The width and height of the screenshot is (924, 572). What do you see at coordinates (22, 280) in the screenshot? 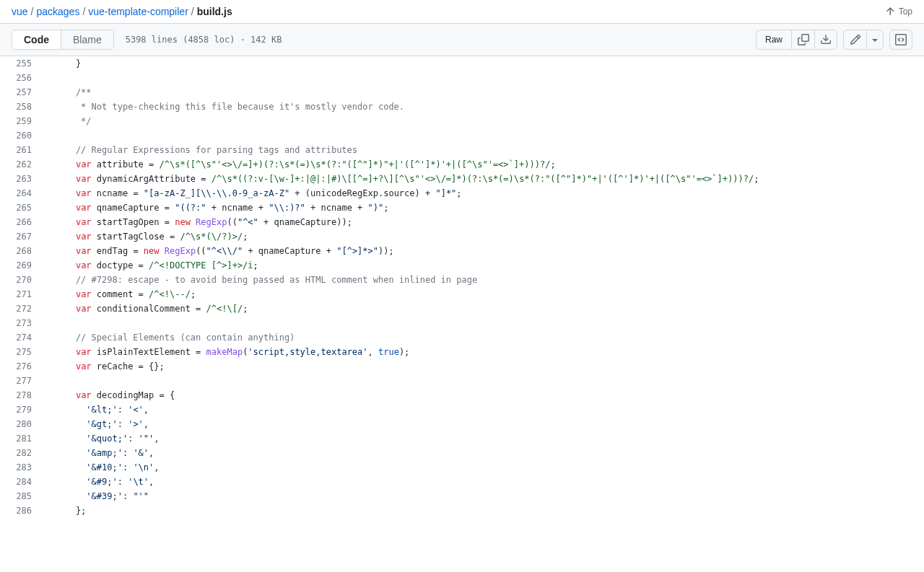
I see `line-number: 270` at bounding box center [22, 280].